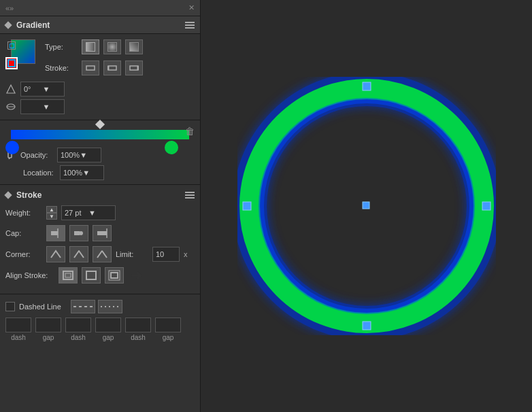 The width and height of the screenshot is (532, 412). Describe the element at coordinates (82, 173) in the screenshot. I see `location-select: 100% ▼` at that location.